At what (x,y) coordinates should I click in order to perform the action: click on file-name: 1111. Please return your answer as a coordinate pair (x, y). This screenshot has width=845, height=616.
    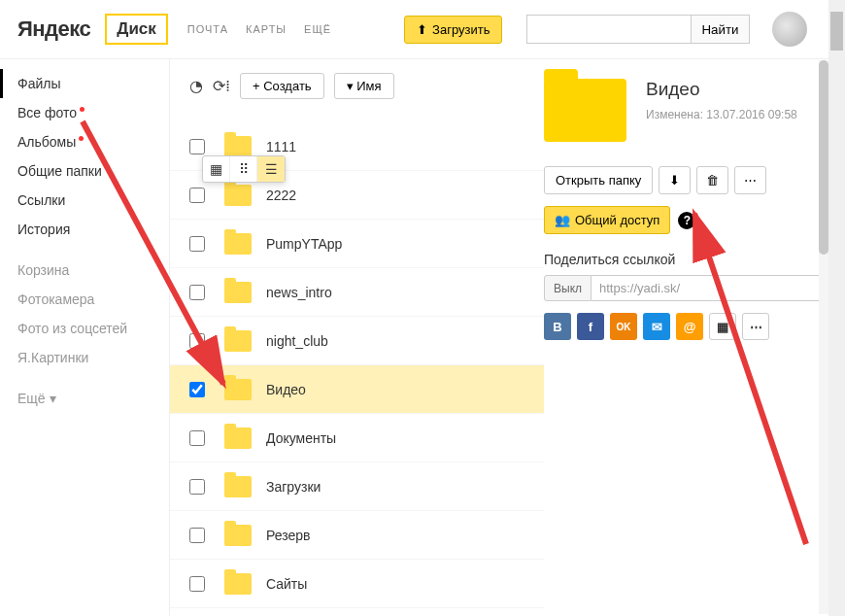
    Looking at the image, I should click on (282, 147).